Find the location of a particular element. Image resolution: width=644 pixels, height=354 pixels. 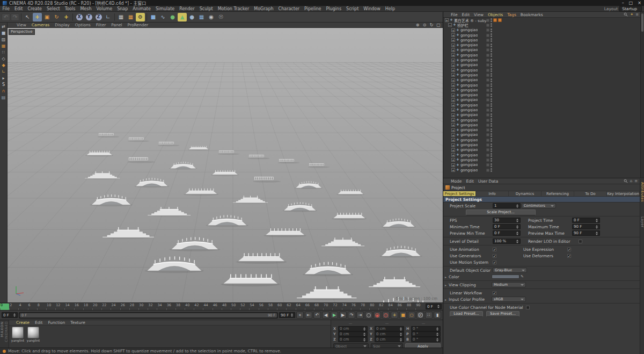

menu-item-edit: Edit is located at coordinates (18, 9).